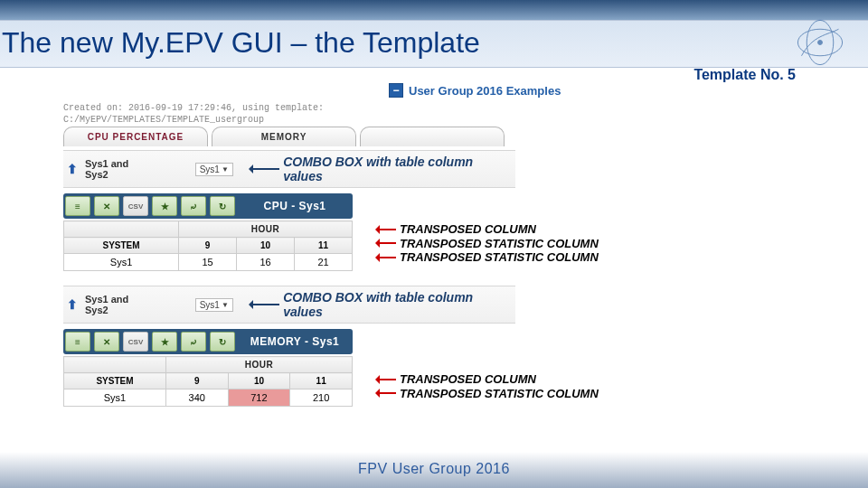 Image resolution: width=868 pixels, height=488 pixels. Describe the element at coordinates (324, 262) in the screenshot. I see `cpu-val-11: 21` at that location.